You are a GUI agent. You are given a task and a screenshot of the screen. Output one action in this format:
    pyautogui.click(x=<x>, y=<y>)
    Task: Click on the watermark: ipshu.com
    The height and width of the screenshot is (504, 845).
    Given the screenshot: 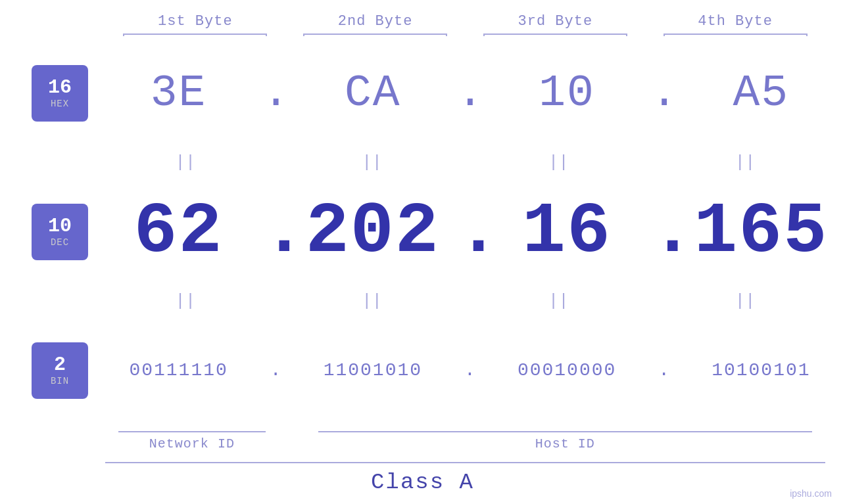 What is the action you would take?
    pyautogui.click(x=811, y=493)
    